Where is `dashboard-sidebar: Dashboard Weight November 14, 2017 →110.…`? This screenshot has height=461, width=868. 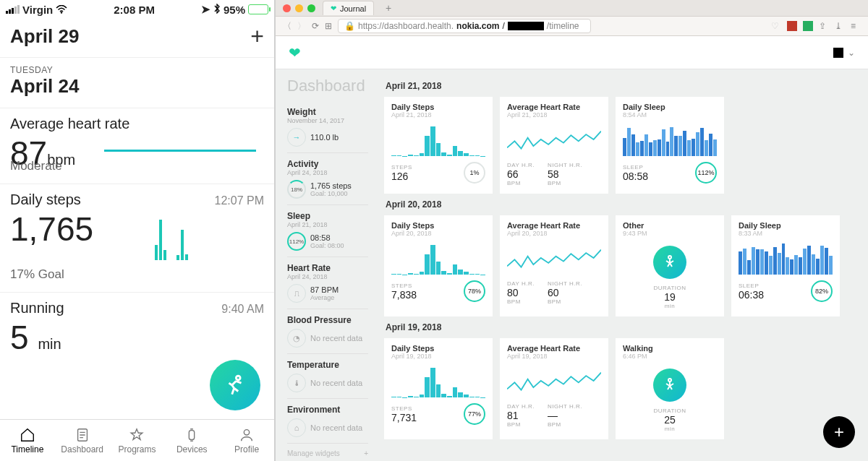 dashboard-sidebar: Dashboard Weight November 14, 2017 →110.… is located at coordinates (326, 249).